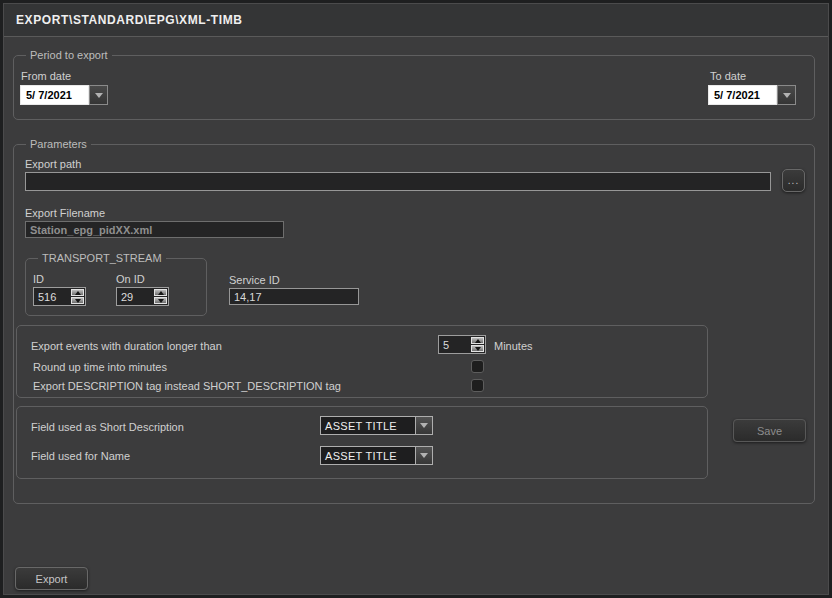 Image resolution: width=832 pixels, height=598 pixels. I want to click on from-date-picker: 5/ 7/2021, so click(64, 95).